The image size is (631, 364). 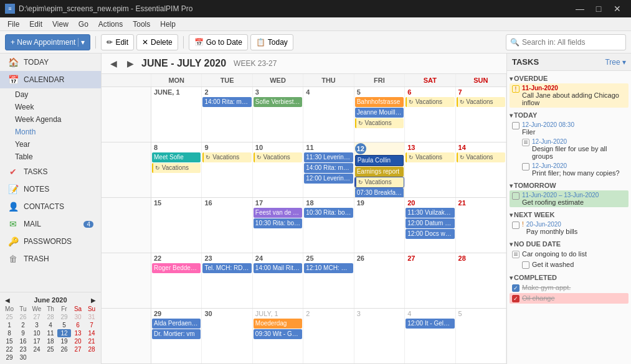 I want to click on cal-event-w0-d6-e0: ↻ Vacations, so click(x=481, y=102).